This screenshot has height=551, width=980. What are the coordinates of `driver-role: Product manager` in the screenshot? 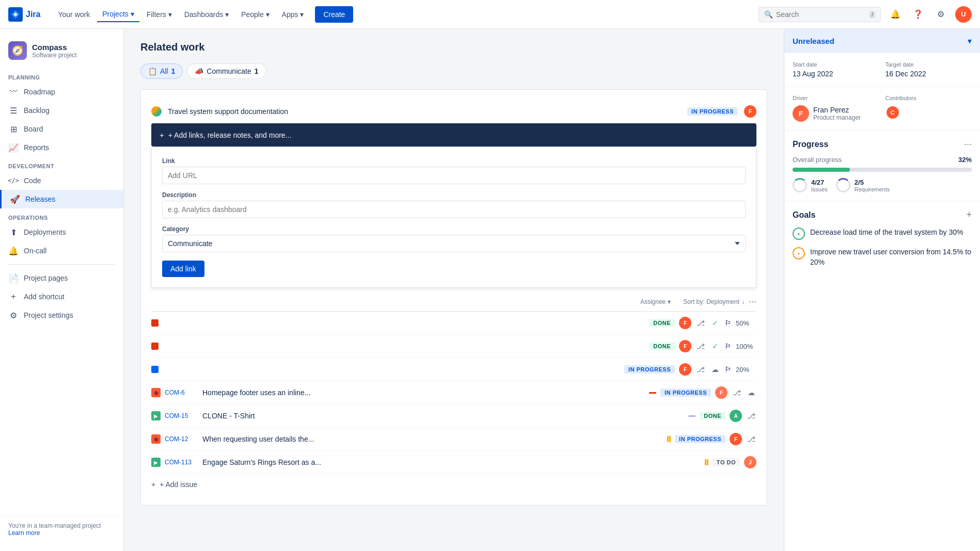 It's located at (837, 118).